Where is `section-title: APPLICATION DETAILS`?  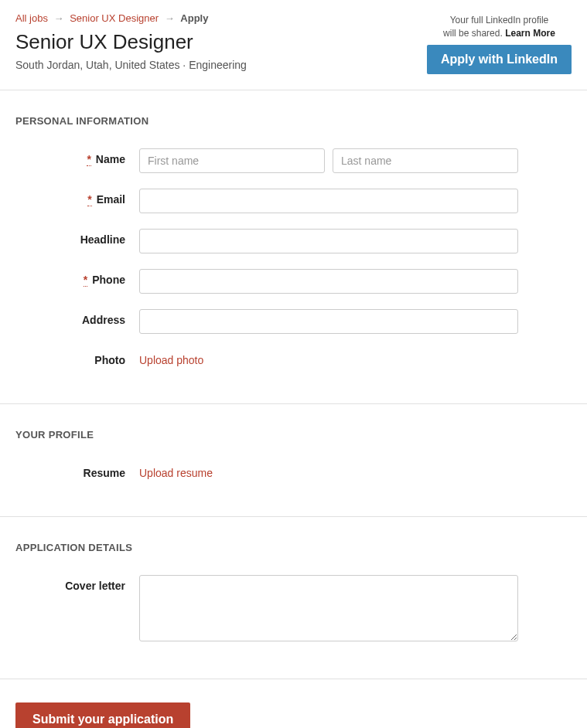 section-title: APPLICATION DETAILS is located at coordinates (294, 547).